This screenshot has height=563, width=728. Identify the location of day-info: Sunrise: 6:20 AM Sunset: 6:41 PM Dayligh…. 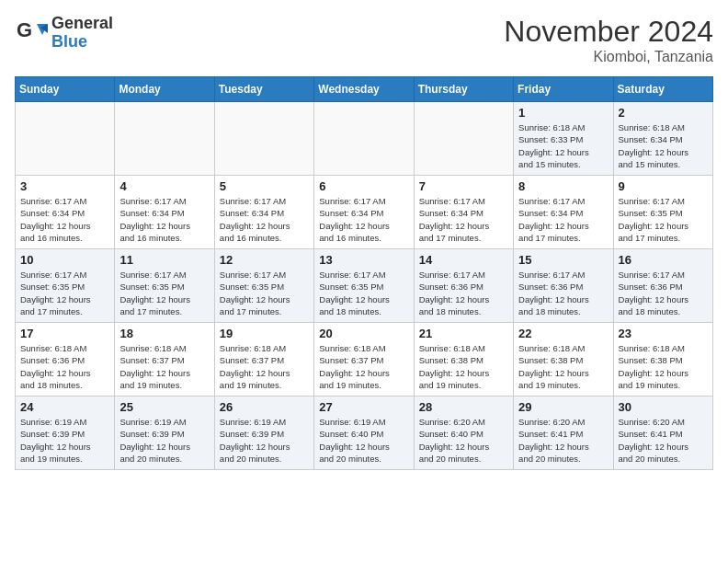
(563, 440).